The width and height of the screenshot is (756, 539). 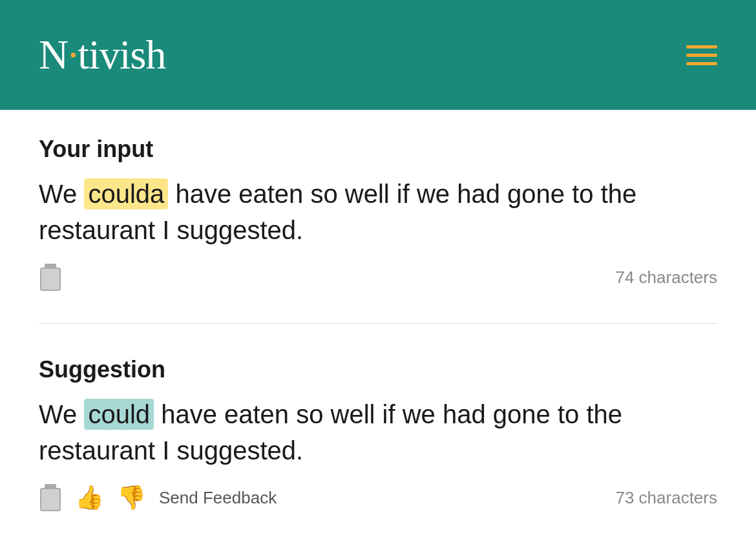 What do you see at coordinates (58, 414) in the screenshot?
I see `suggestion-text-before: We` at bounding box center [58, 414].